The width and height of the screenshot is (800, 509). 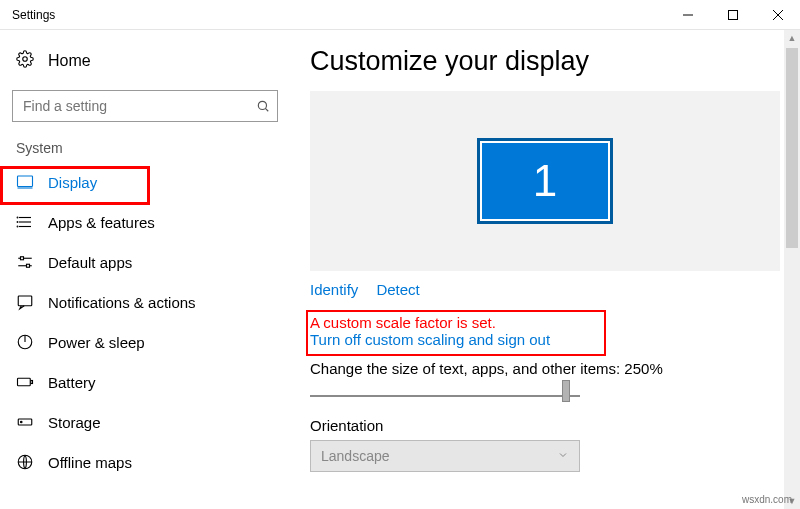 What do you see at coordinates (70, 61) in the screenshot?
I see `home-label: Home` at bounding box center [70, 61].